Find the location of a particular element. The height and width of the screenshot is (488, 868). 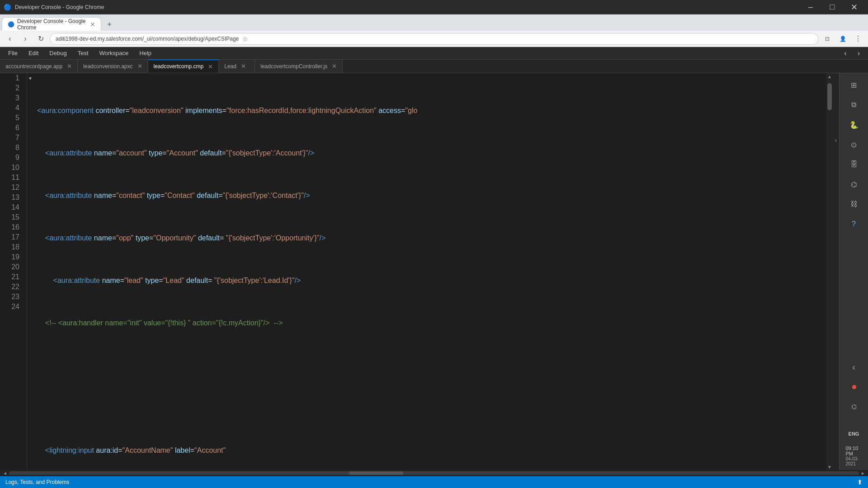

h-scroll-track is located at coordinates (434, 473).